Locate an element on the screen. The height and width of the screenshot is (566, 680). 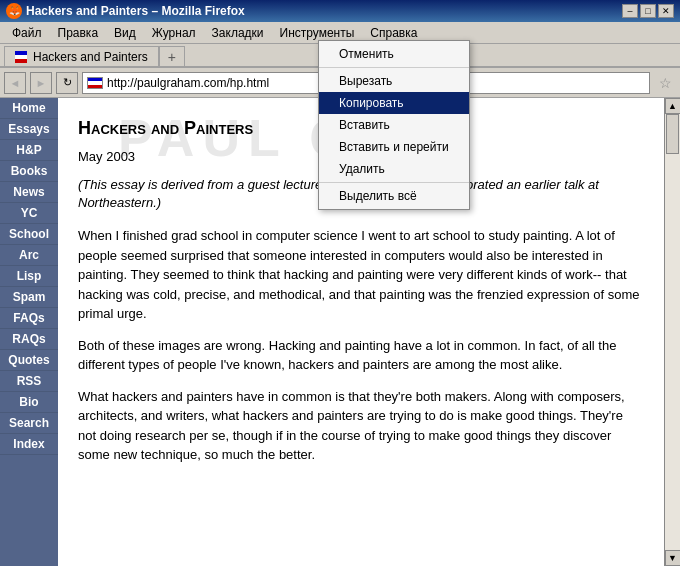
context-menu-cancel: Отменить is located at coordinates (394, 54).